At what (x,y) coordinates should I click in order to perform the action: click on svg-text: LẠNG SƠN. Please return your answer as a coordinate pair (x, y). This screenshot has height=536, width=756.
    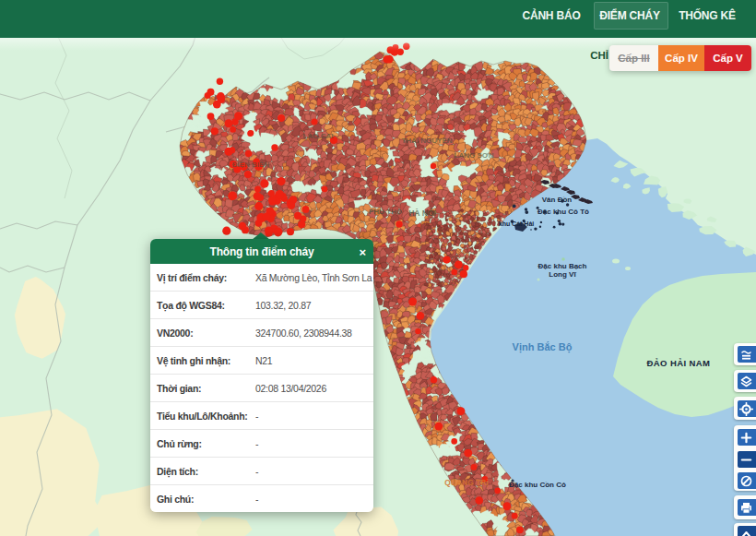
    Looking at the image, I should click on (474, 155).